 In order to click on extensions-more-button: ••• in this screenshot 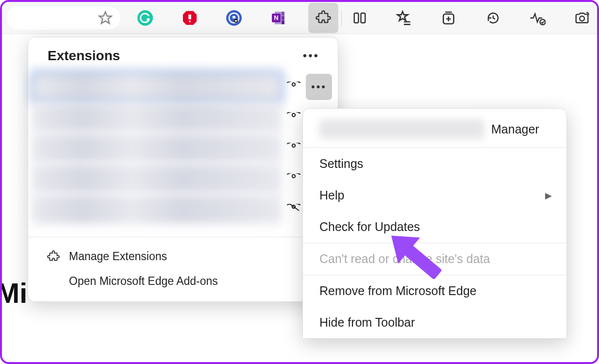, I will do `click(311, 56)`.